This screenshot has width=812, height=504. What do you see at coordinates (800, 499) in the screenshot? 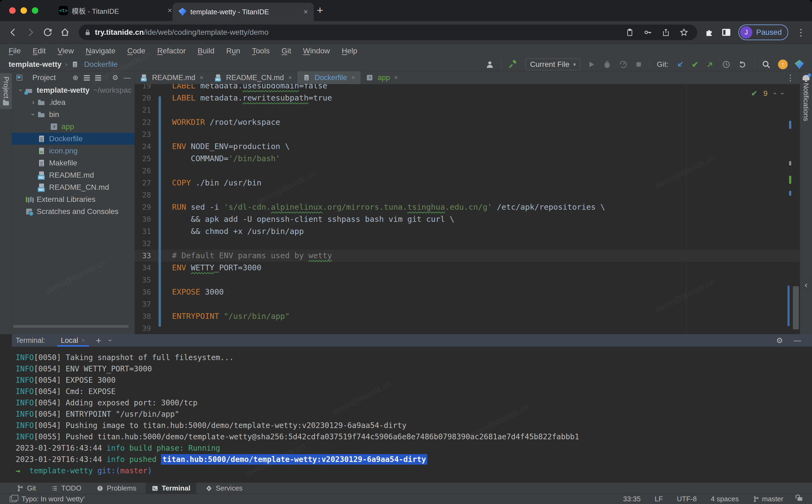
I see `write-access-unlock-icon` at bounding box center [800, 499].